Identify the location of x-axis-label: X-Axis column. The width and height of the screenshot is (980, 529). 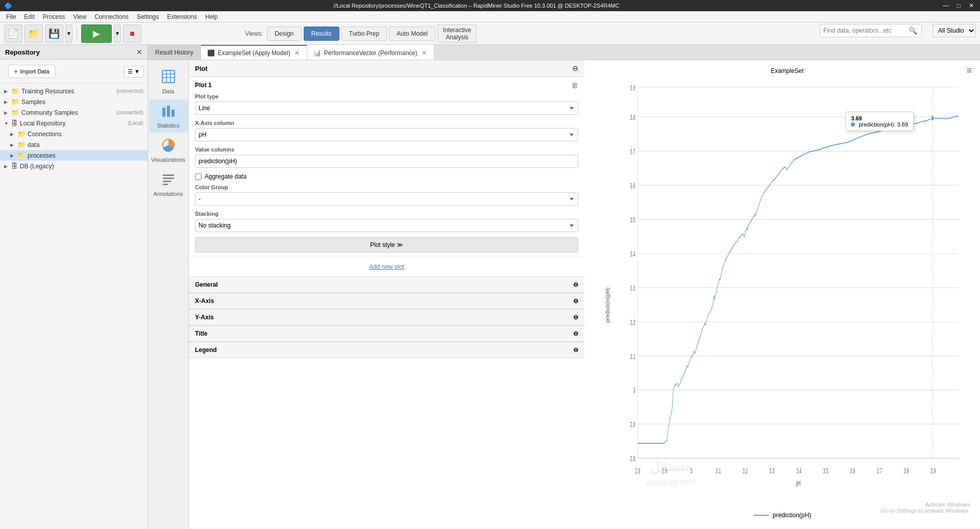
(387, 123).